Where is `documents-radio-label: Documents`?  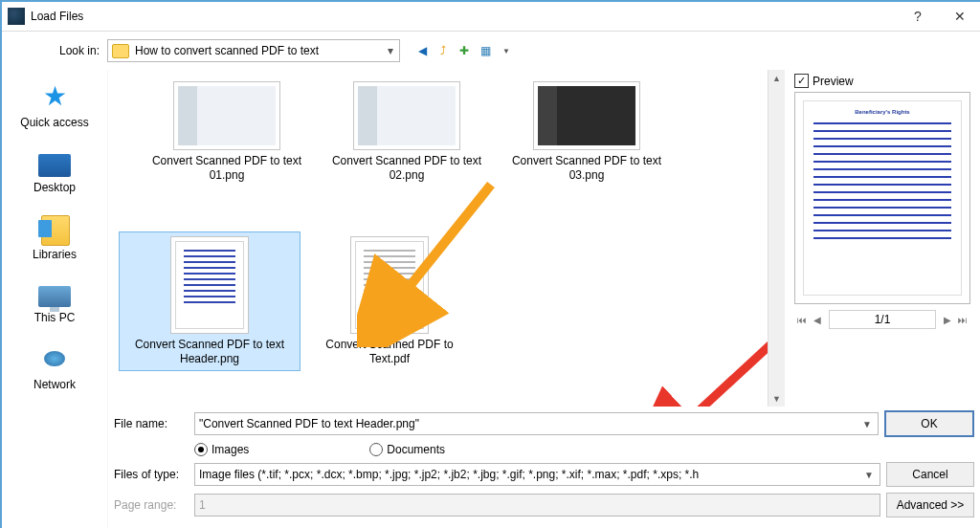
documents-radio-label: Documents is located at coordinates (415, 450).